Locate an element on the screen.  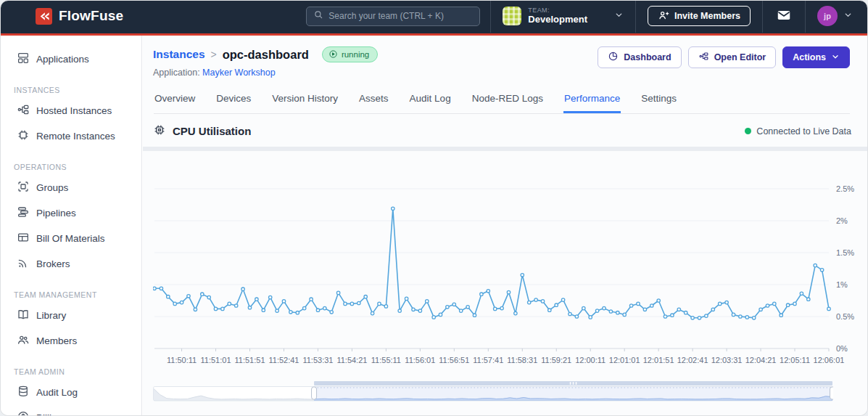
sidebar-item-label: Remote Instances is located at coordinates (75, 136).